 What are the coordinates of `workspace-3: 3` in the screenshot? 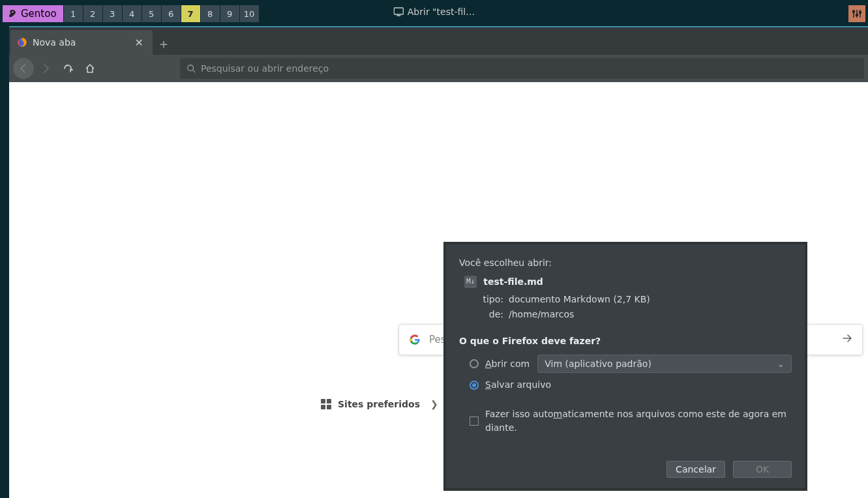 It's located at (112, 14).